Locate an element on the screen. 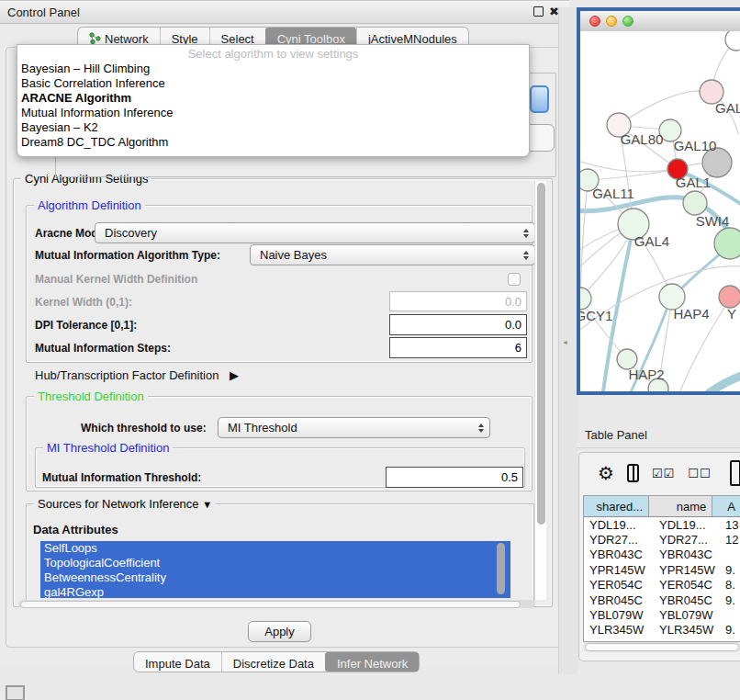 The width and height of the screenshot is (740, 700). threshold-definition-title: Threshold Definition is located at coordinates (91, 397).